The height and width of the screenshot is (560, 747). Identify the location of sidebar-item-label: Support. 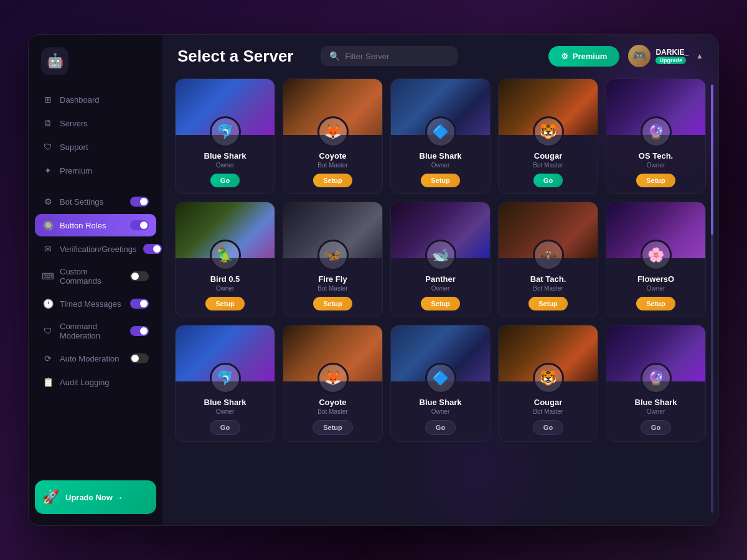
(74, 147).